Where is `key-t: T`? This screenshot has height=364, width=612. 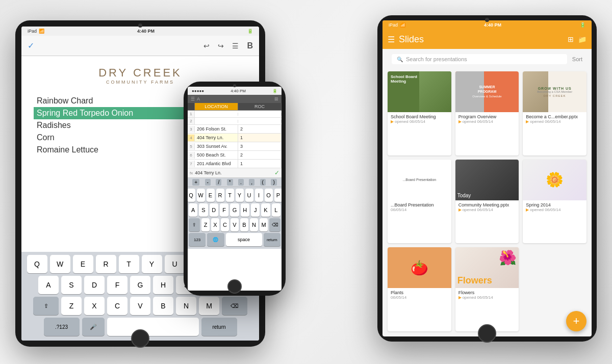
key-t: T is located at coordinates (129, 264).